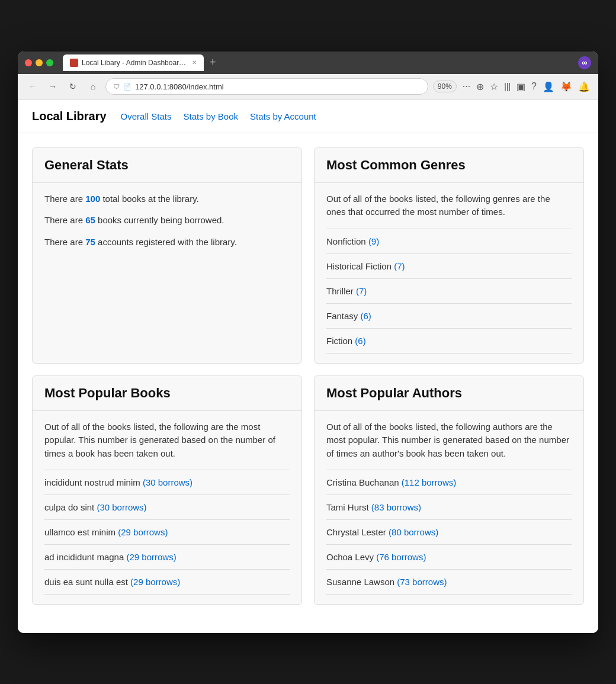 The height and width of the screenshot is (684, 616). I want to click on author-borrows: (112 borrows), so click(429, 482).